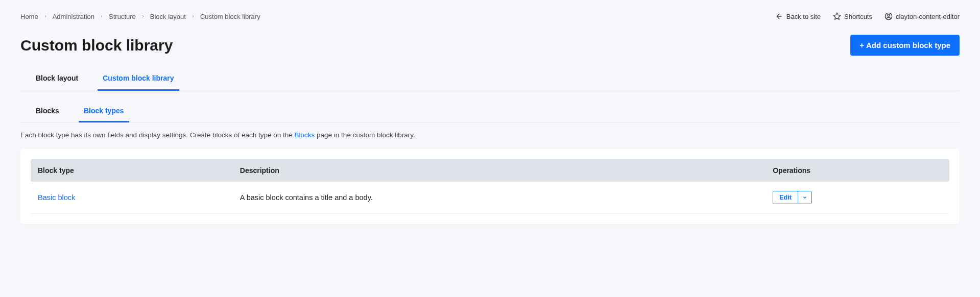 This screenshot has width=980, height=297. What do you see at coordinates (499, 198) in the screenshot?
I see `cell-description: A basic block contains a title and a bod…` at bounding box center [499, 198].